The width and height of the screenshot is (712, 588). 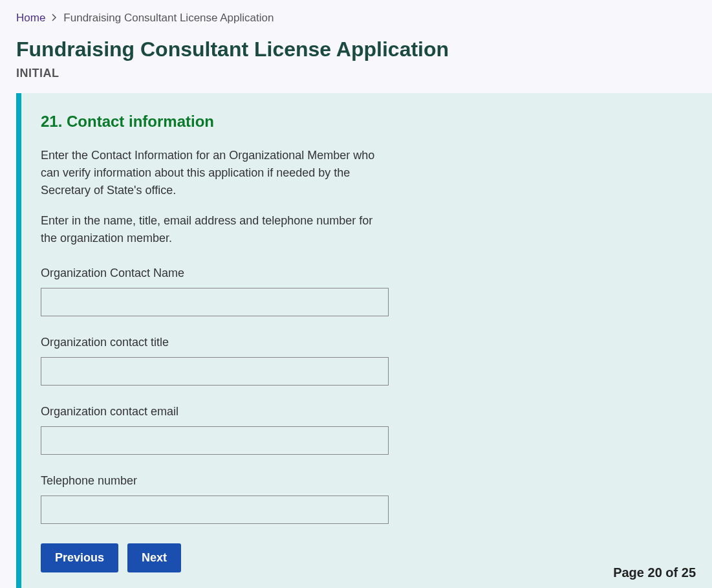 What do you see at coordinates (367, 122) in the screenshot?
I see `section-title: 21. Contact information` at bounding box center [367, 122].